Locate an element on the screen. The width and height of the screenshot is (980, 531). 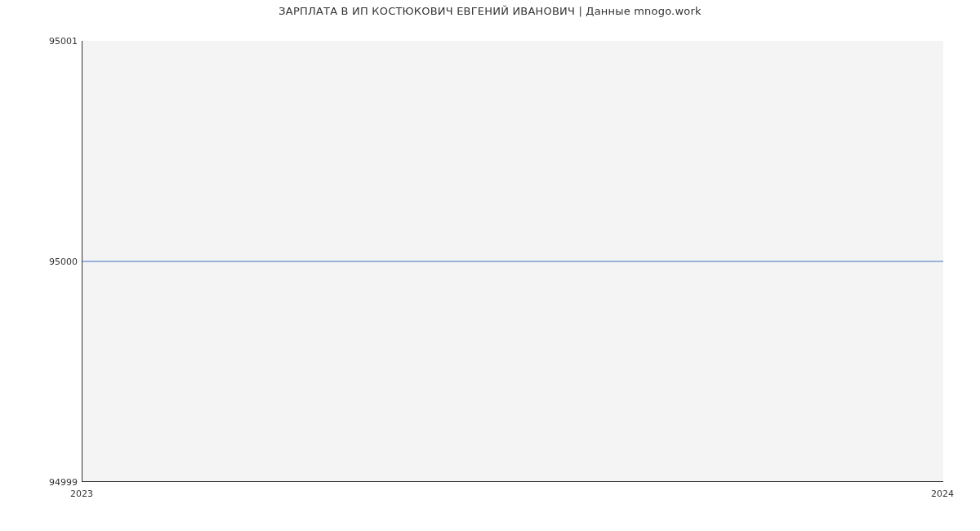
y-tick-bottom: 94999 is located at coordinates (41, 482).